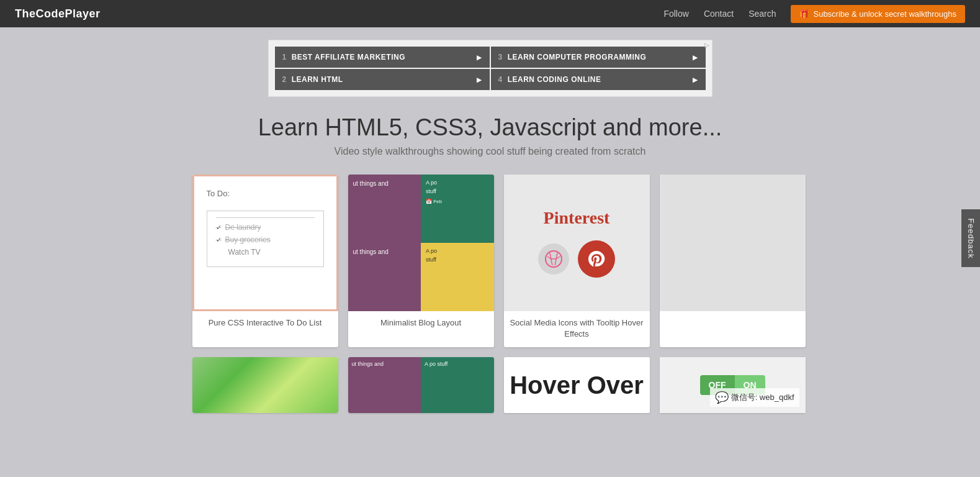 Image resolution: width=980 pixels, height=477 pixels. Describe the element at coordinates (385, 385) in the screenshot. I see `blog2-cell-left: ut things and` at that location.